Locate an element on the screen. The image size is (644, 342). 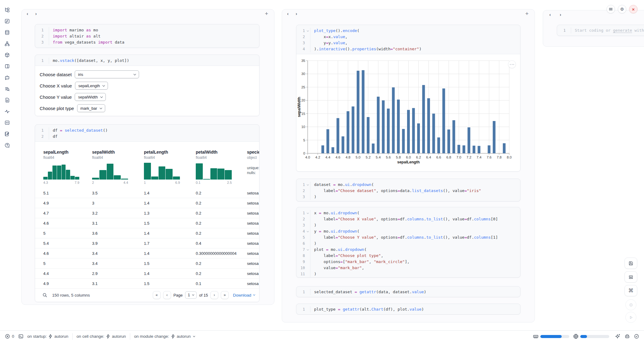
scratch-editor: 1 Start coding or generate with is located at coordinates (601, 30).